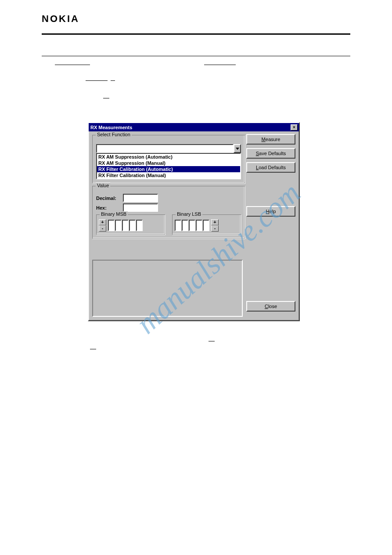 This screenshot has width=392, height=555. I want to click on close-button: Close, so click(271, 306).